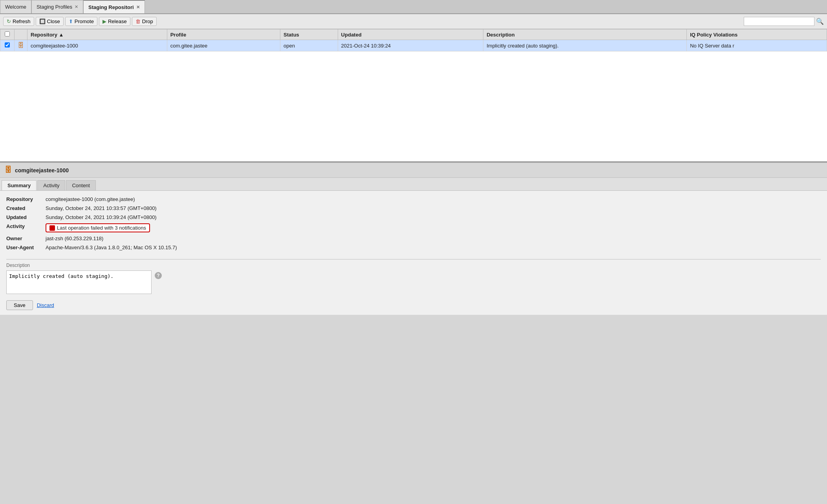 This screenshot has height=504, width=827. What do you see at coordinates (7, 35) in the screenshot?
I see `col-header-checkbox` at bounding box center [7, 35].